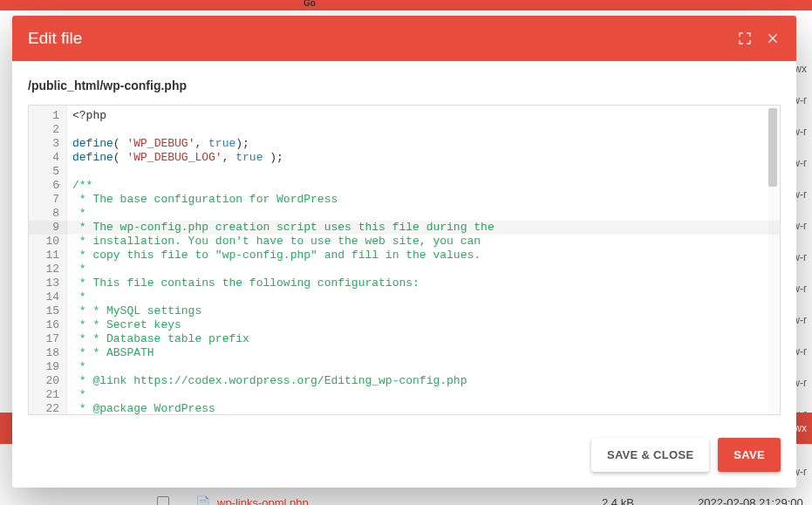  What do you see at coordinates (45, 395) in the screenshot?
I see `line-number: 21` at bounding box center [45, 395].